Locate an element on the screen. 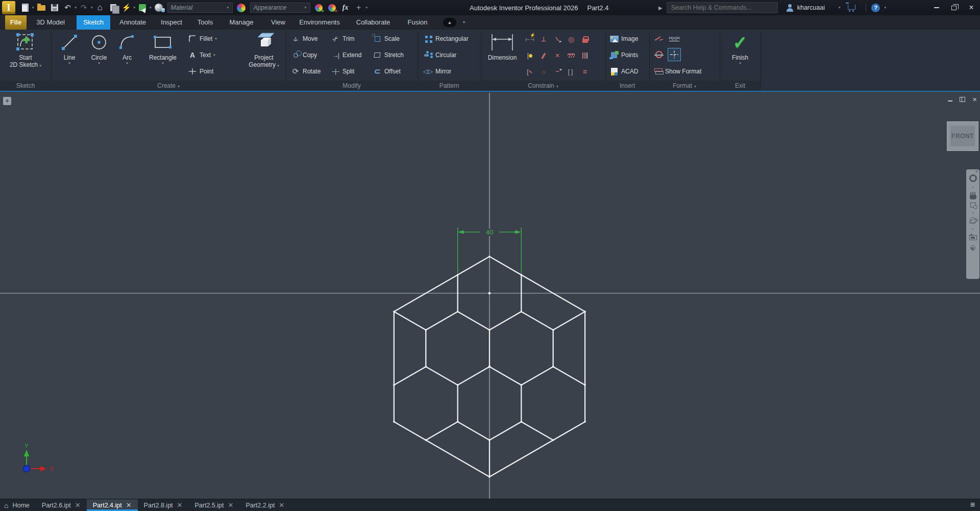  tab-fusion: Fusion is located at coordinates (418, 22).